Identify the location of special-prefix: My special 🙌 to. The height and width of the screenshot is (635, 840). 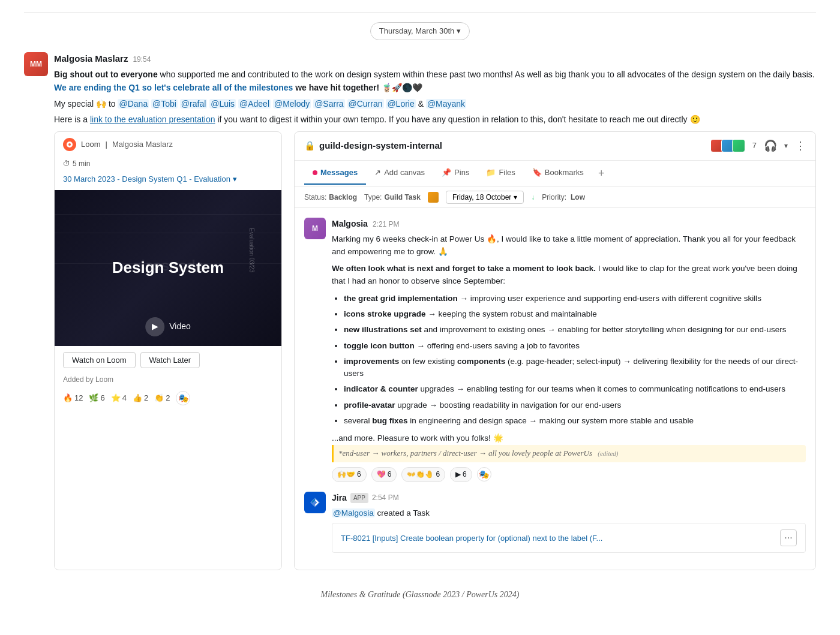
(86, 104).